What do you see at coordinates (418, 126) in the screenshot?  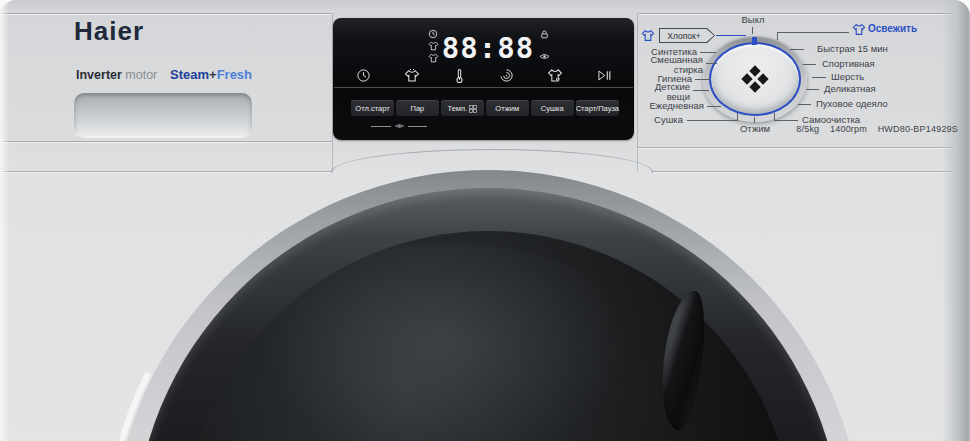 I see `combo-dash-right` at bounding box center [418, 126].